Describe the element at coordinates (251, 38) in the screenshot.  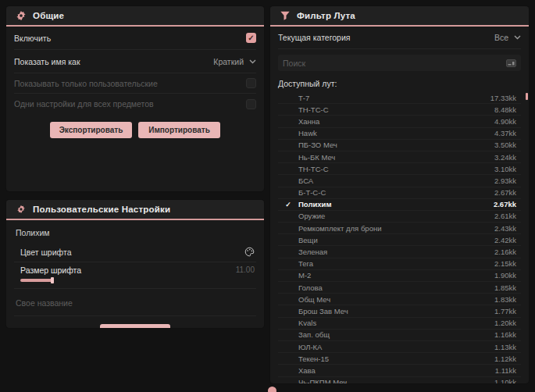
I see `check-icon: ✓` at that location.